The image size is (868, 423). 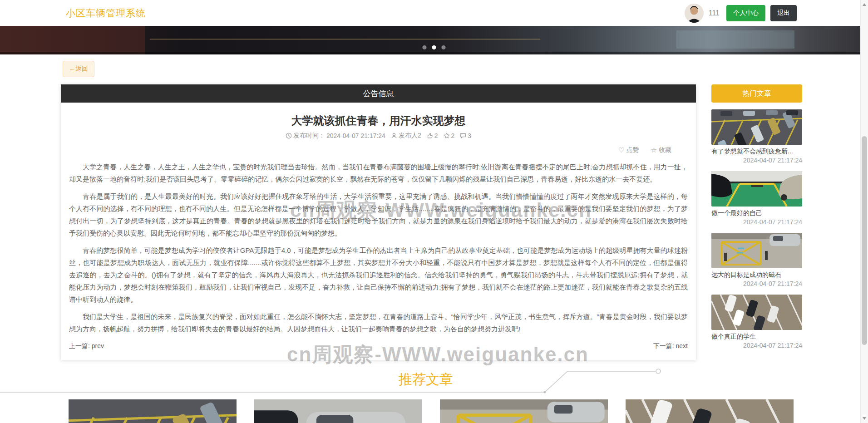 I want to click on logout-button: 退出, so click(x=784, y=13).